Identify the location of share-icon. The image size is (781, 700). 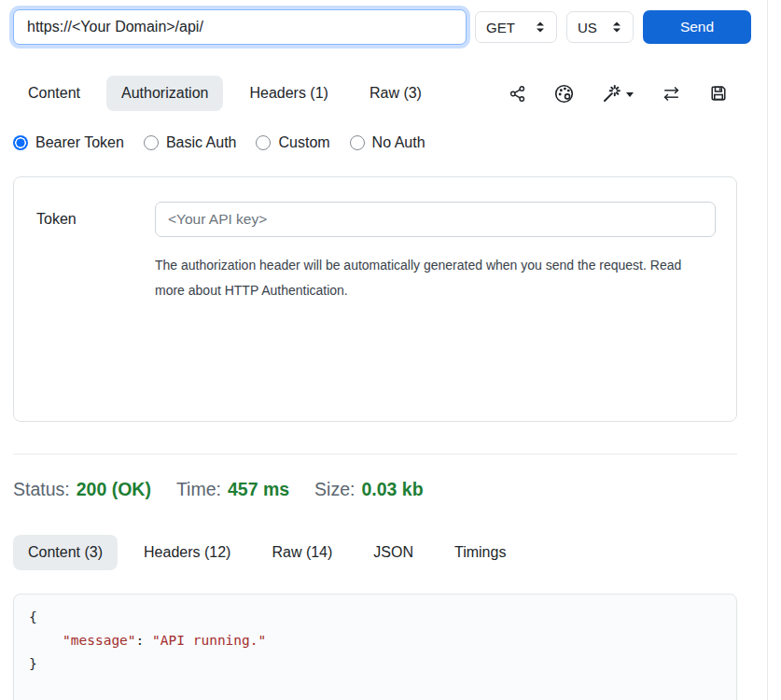
(517, 93).